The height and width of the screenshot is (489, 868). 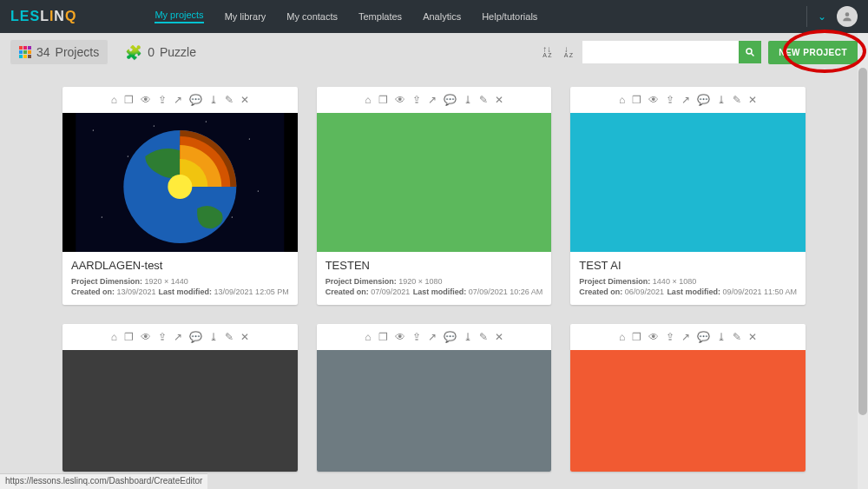 What do you see at coordinates (674, 281) in the screenshot?
I see `dimension-value: 1440 × 1080` at bounding box center [674, 281].